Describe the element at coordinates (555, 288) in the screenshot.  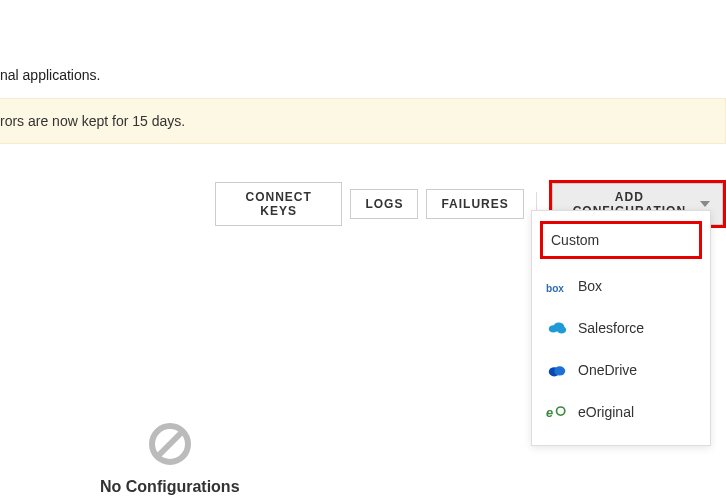
I see `svg-text: box` at that location.